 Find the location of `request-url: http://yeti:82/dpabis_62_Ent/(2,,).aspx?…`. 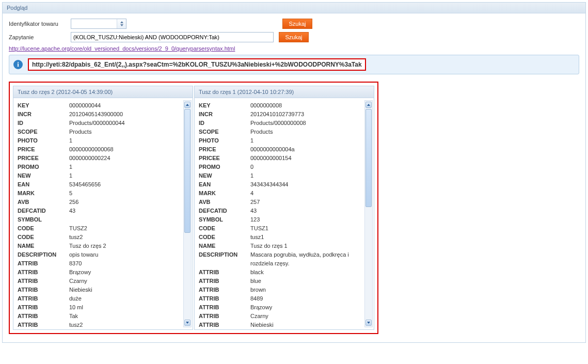

request-url: http://yeti:82/dpabis_62_Ent/(2,,).aspx?… is located at coordinates (197, 65).